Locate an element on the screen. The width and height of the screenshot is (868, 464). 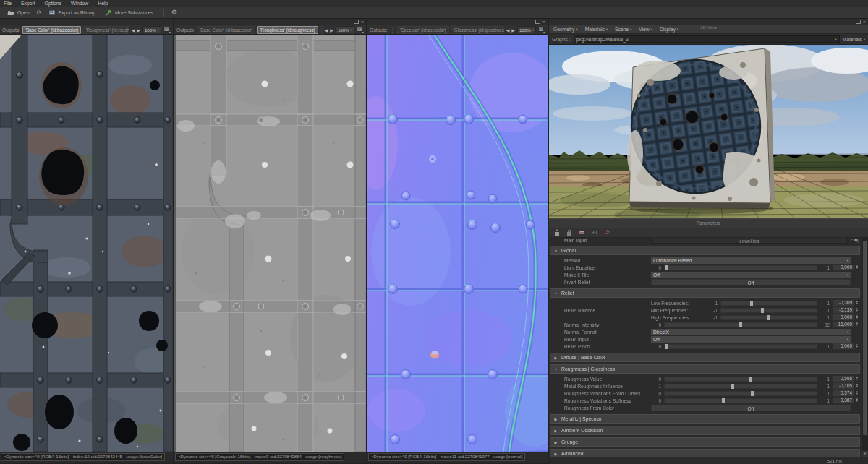
link-icon is located at coordinates (595, 233).